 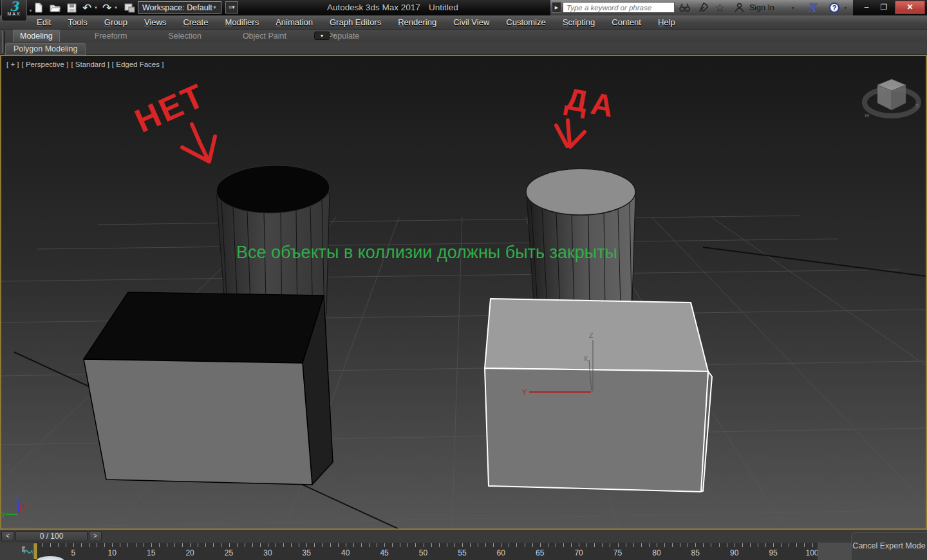 What do you see at coordinates (87, 8) in the screenshot?
I see `undo-arrow-icon: ↶` at bounding box center [87, 8].